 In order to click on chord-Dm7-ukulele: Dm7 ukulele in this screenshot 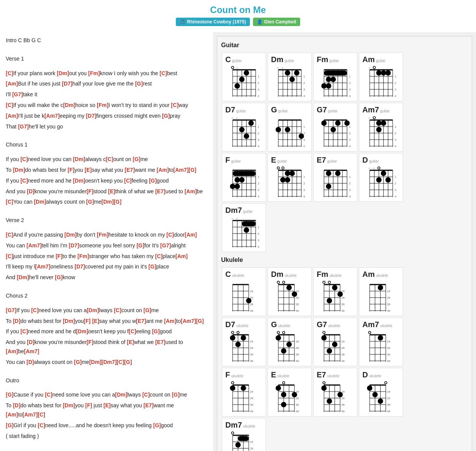, I will do `click(244, 435)`.